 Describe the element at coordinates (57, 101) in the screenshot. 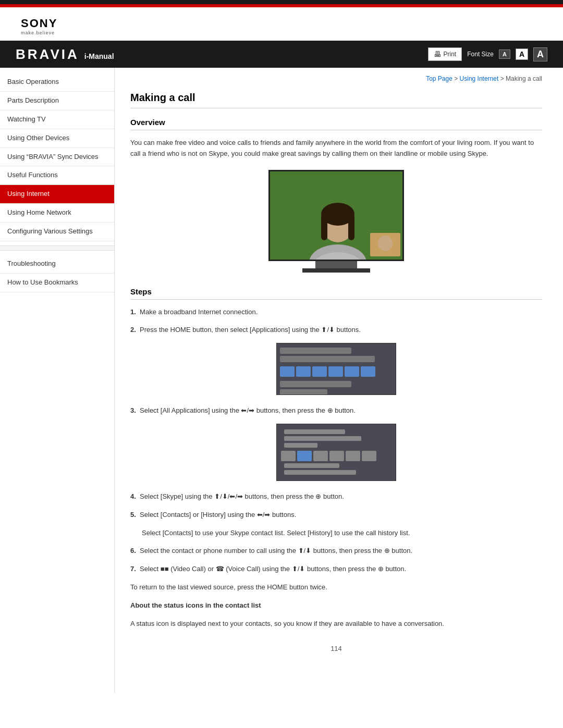

I see `sidebar-item-parts-description: Parts Description` at that location.